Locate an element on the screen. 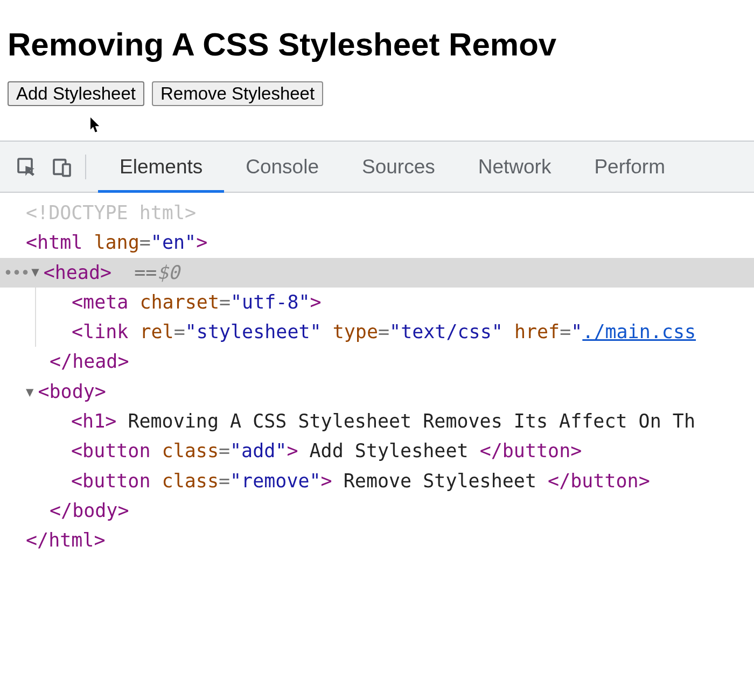 This screenshot has width=754, height=700. ellipsis-icon: ••• is located at coordinates (16, 272).